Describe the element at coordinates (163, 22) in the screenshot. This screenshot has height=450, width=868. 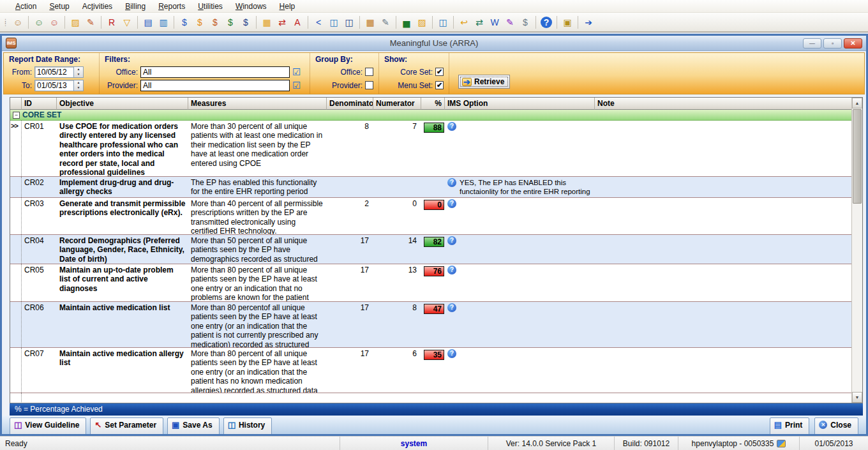
I see `notes-icon: ▥` at that location.